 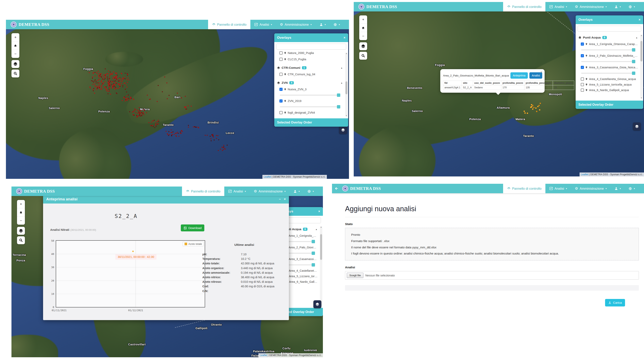 What do you see at coordinates (314, 242) in the screenshot?
I see `slider-handle` at bounding box center [314, 242].